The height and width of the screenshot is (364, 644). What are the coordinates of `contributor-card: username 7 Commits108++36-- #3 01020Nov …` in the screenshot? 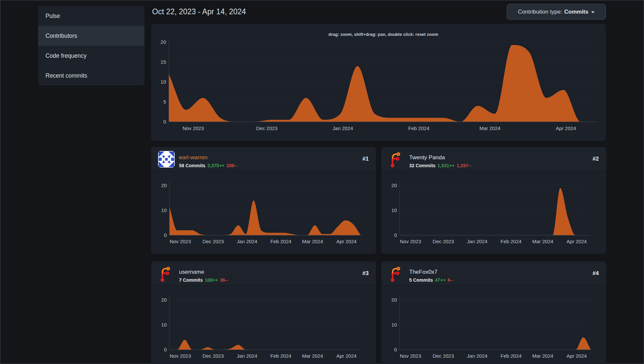 It's located at (264, 313).